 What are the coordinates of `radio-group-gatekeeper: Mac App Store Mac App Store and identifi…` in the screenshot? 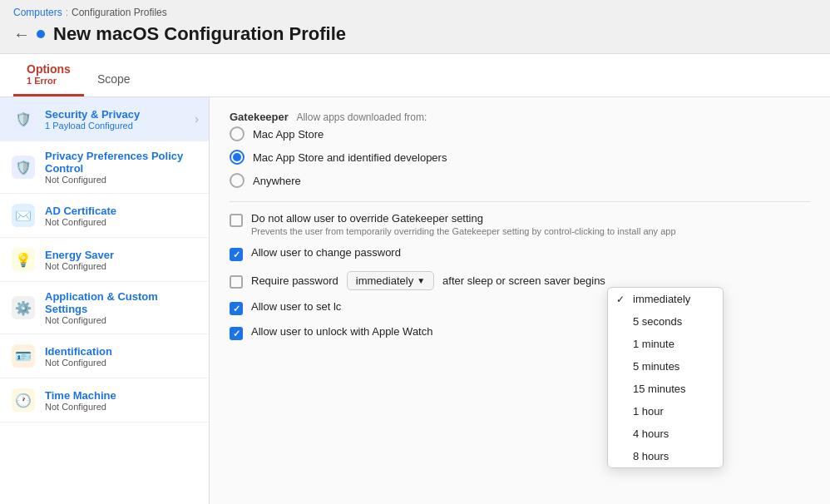 It's located at (520, 157).